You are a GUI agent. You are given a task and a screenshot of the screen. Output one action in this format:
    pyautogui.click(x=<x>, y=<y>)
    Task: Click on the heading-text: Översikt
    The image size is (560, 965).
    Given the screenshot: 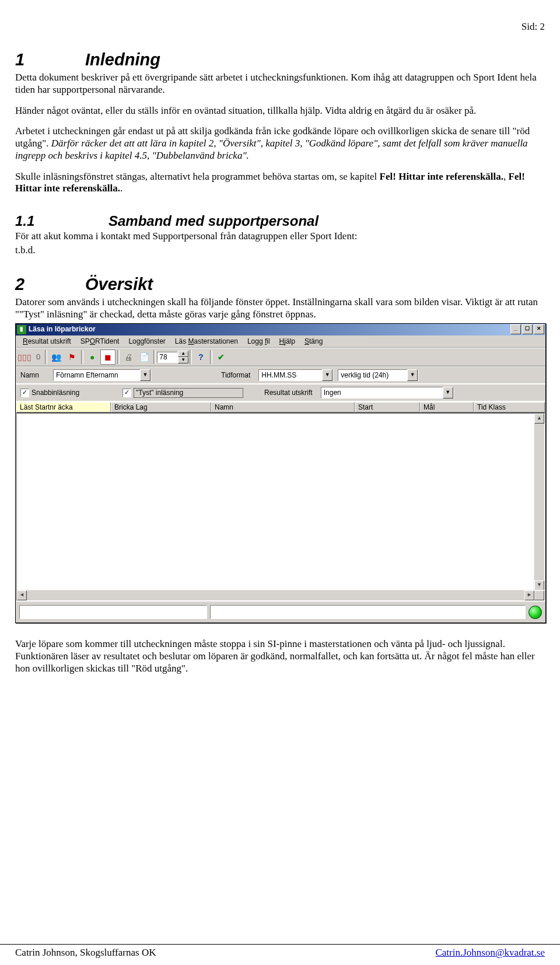 What is the action you would take?
    pyautogui.click(x=119, y=284)
    